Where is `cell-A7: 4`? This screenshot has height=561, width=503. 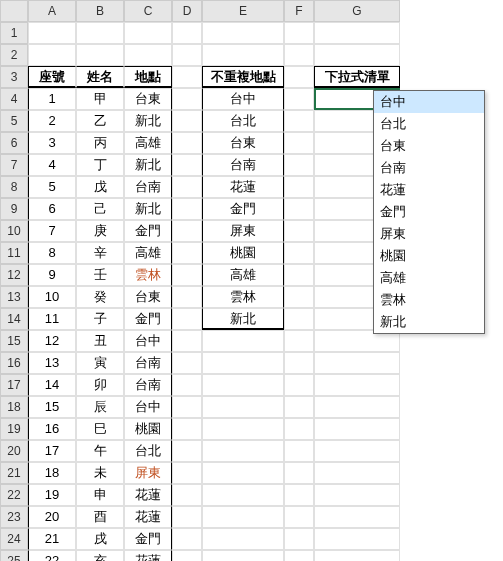 cell-A7: 4 is located at coordinates (52, 165).